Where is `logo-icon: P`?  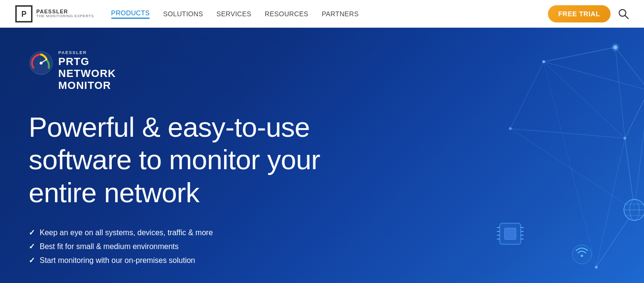 logo-icon: P is located at coordinates (24, 14).